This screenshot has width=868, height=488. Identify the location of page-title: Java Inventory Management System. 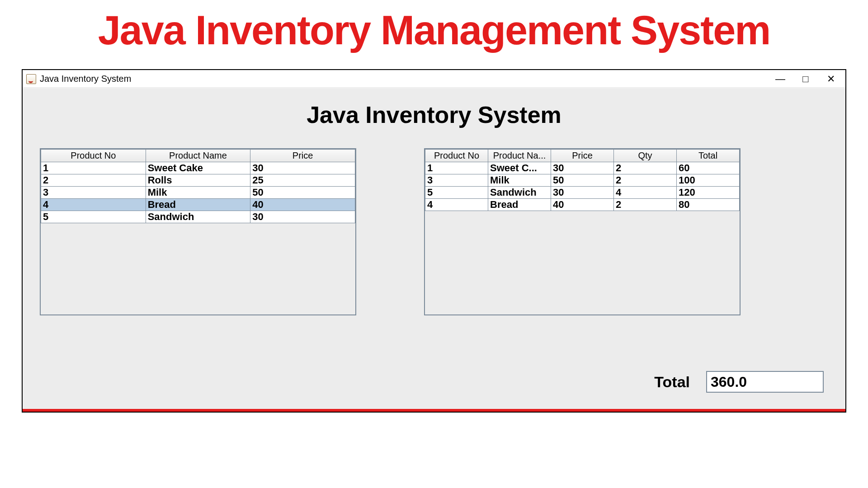
(434, 31).